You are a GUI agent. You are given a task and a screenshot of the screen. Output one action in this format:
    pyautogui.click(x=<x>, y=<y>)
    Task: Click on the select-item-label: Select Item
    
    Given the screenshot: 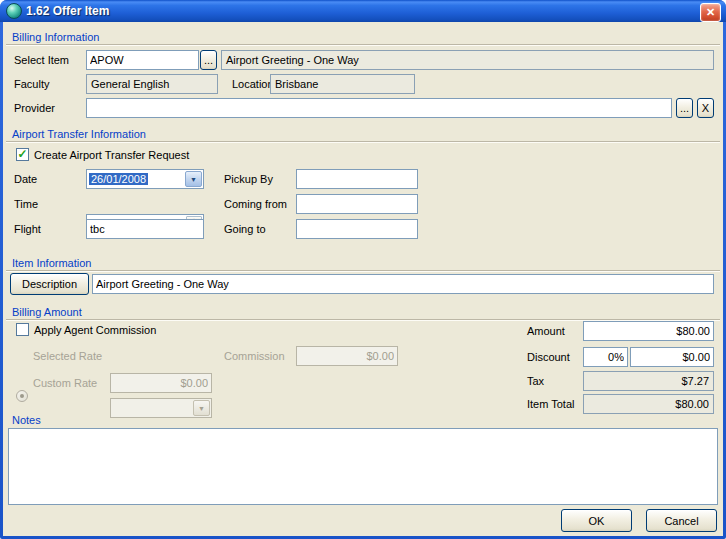 What is the action you would take?
    pyautogui.click(x=42, y=60)
    